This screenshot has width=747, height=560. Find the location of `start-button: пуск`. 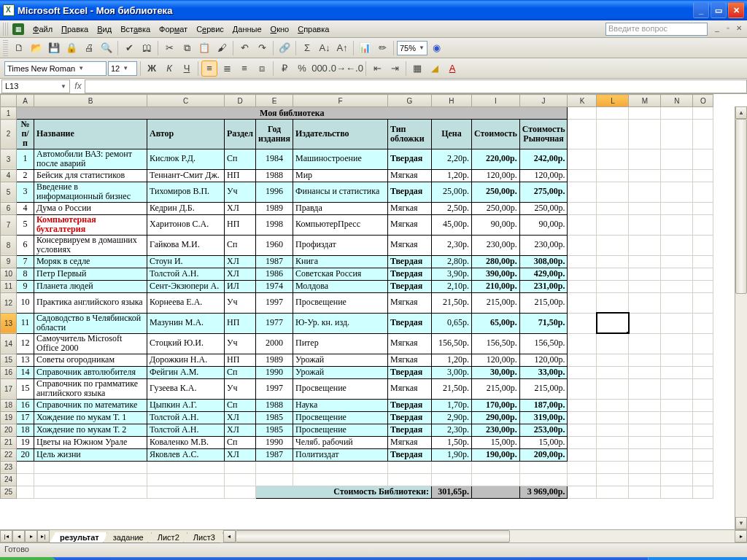

start-button: пуск is located at coordinates (28, 559).